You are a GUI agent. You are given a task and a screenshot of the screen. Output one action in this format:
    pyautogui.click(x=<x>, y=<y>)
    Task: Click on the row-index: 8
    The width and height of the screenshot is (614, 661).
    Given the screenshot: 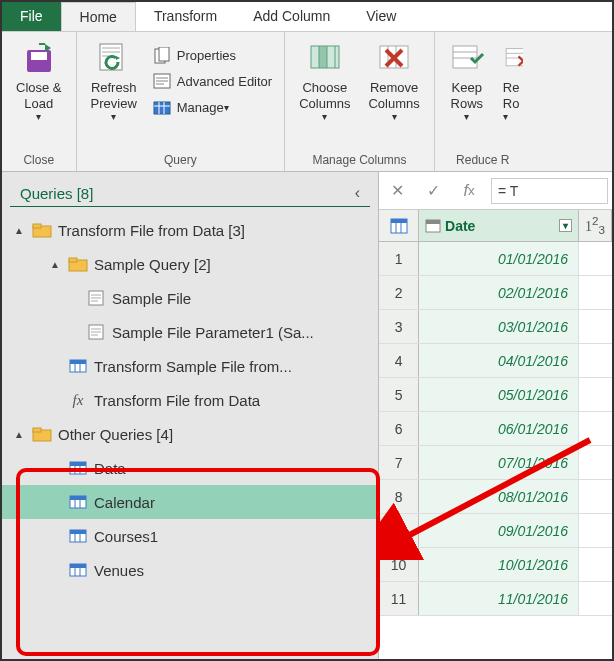 What is the action you would take?
    pyautogui.click(x=399, y=496)
    